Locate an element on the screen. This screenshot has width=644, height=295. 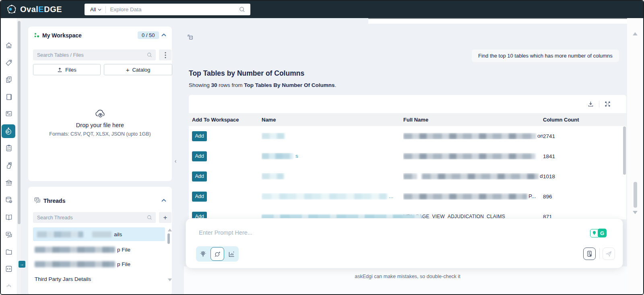
file-dropzone: Drop your file here Formats: CSV, PQT, X… is located at coordinates (100, 123).